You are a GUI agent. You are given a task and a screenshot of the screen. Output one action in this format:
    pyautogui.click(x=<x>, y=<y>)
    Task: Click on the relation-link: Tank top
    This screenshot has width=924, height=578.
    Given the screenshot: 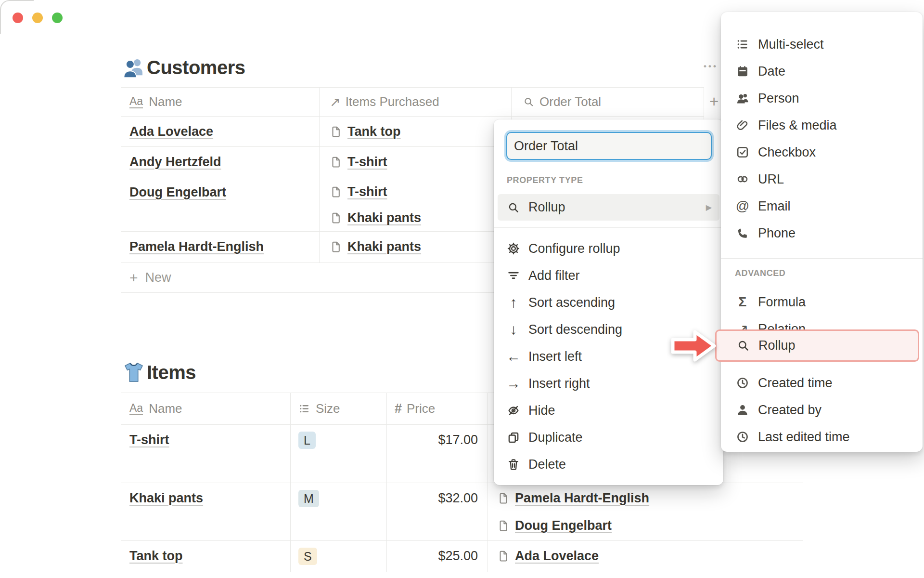 What is the action you would take?
    pyautogui.click(x=374, y=132)
    